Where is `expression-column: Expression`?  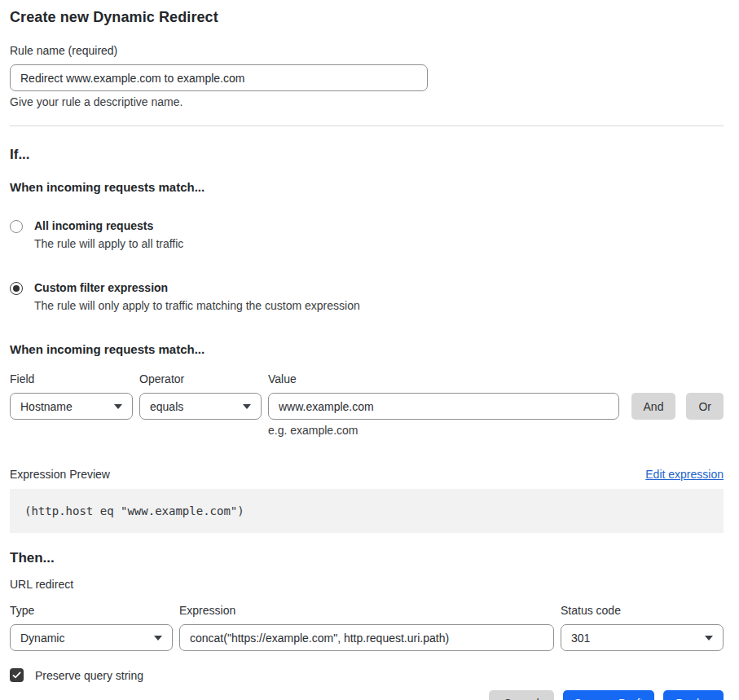 expression-column: Expression is located at coordinates (367, 627).